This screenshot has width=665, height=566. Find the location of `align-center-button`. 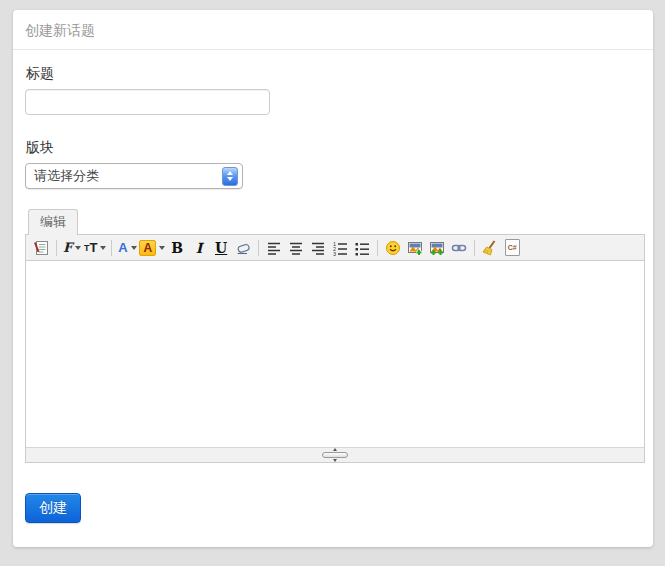

align-center-button is located at coordinates (296, 248).